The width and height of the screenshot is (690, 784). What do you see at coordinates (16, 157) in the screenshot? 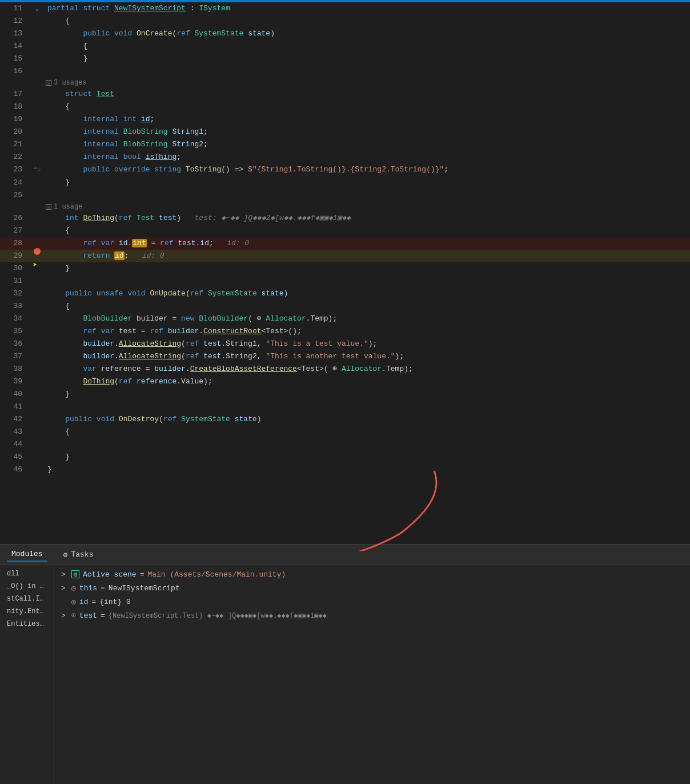
I see `line-number: 22` at bounding box center [16, 157].